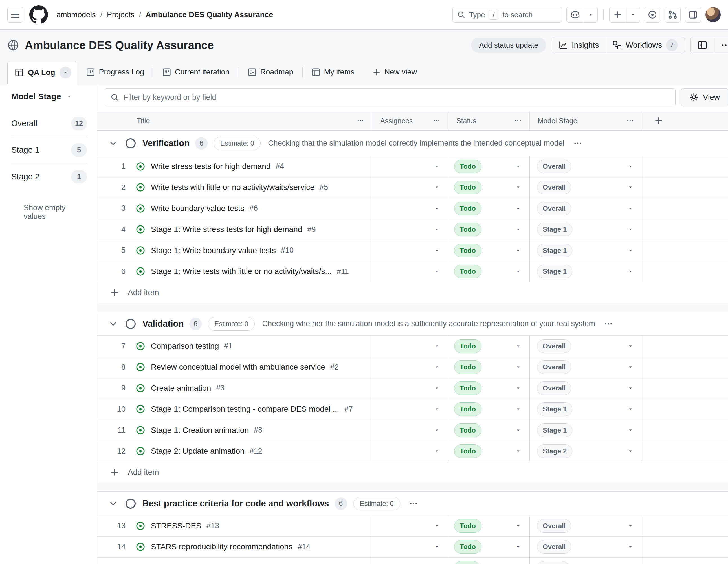 This screenshot has height=564, width=728. I want to click on column-header-assignees: Assignees, so click(410, 121).